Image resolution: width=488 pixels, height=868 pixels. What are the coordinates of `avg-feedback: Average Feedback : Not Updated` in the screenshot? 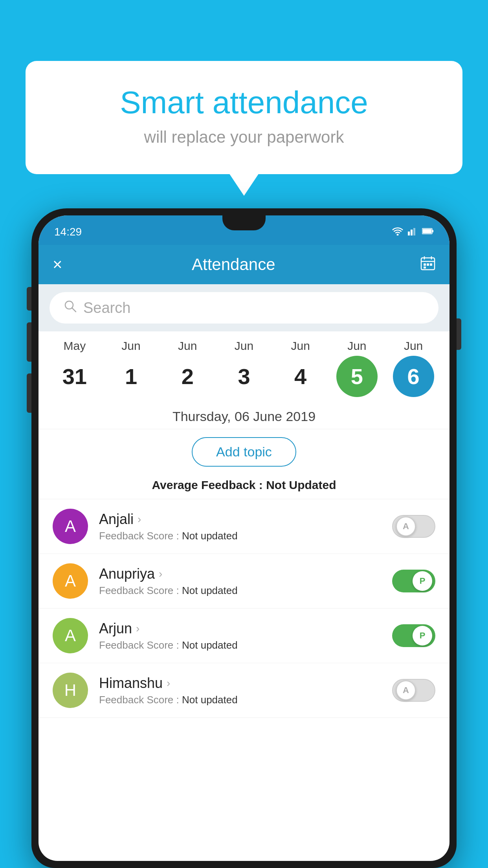 It's located at (244, 487).